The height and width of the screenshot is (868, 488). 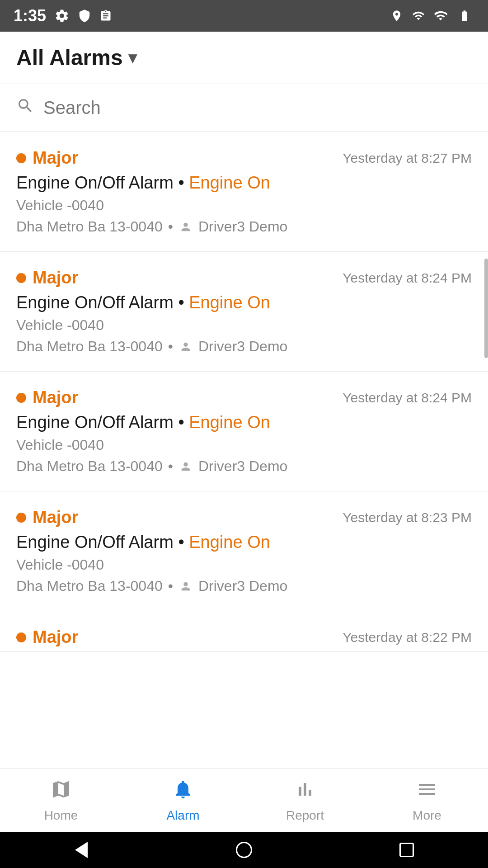 I want to click on more-menu-icon, so click(x=427, y=792).